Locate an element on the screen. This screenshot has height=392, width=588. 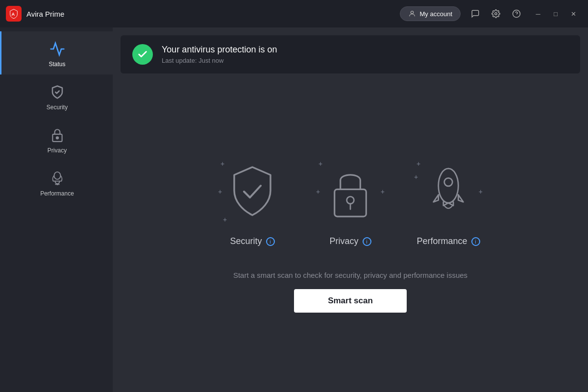
privacy-feature-icon-wrapper: + + + is located at coordinates (350, 192).